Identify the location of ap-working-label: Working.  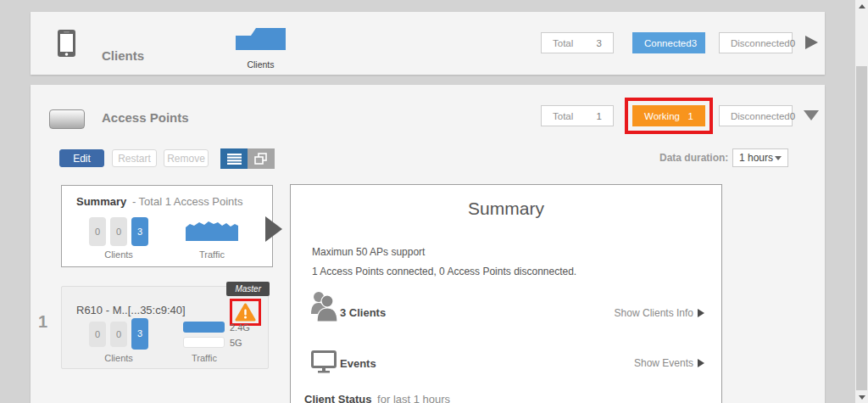
(662, 116).